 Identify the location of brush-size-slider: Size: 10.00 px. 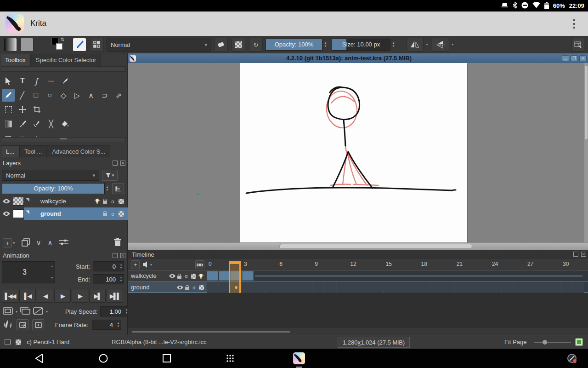
(361, 45).